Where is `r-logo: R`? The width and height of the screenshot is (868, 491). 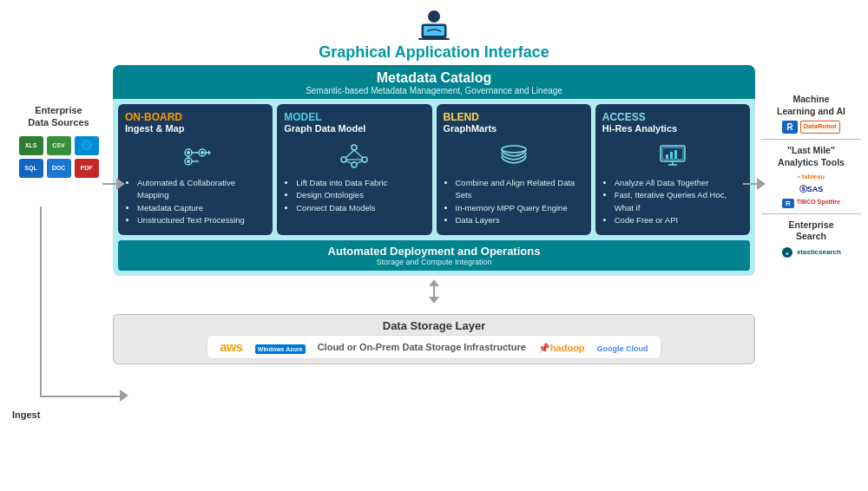 r-logo: R is located at coordinates (790, 127).